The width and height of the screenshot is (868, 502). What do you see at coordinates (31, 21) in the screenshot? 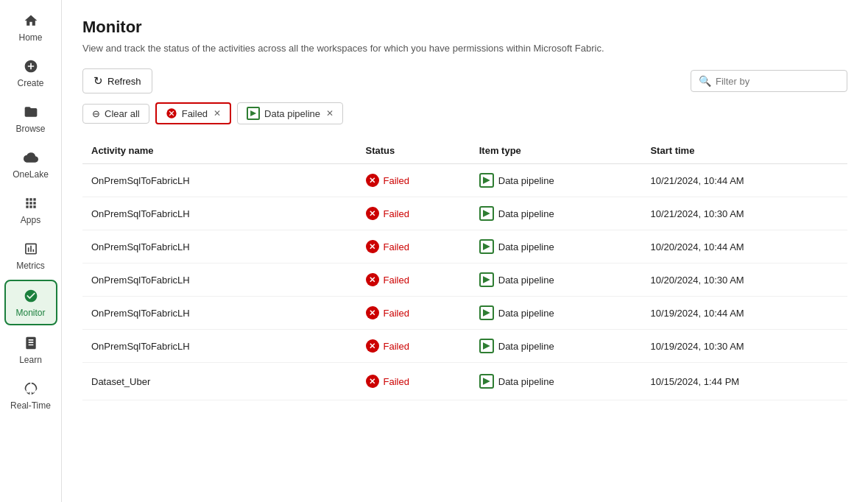
I see `home-icon` at bounding box center [31, 21].